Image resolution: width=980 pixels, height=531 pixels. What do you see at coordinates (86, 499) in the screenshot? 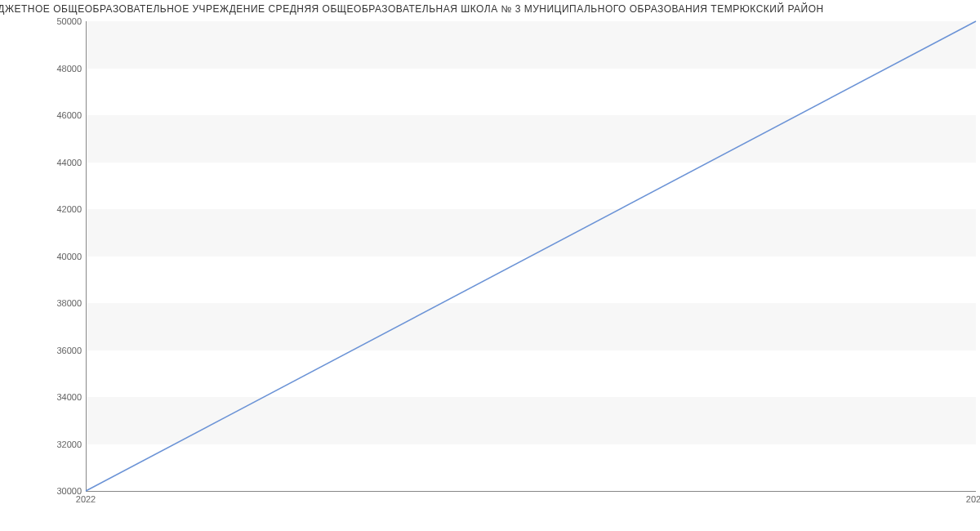
I see `x-tick-label: 2022` at bounding box center [86, 499].